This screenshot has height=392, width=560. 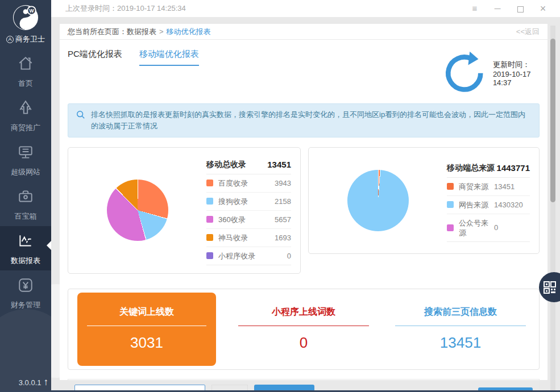 I want to click on sidebar-item-promotion: 商贸推广, so click(x=26, y=115).